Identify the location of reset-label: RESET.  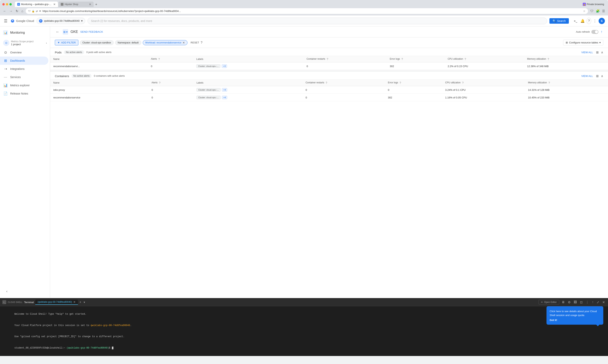
(195, 43).